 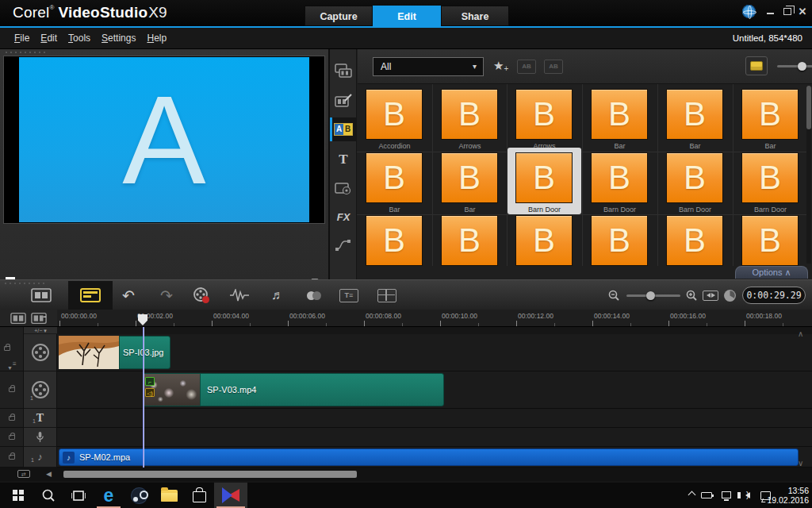 I want to click on voice-track-header, so click(x=40, y=437).